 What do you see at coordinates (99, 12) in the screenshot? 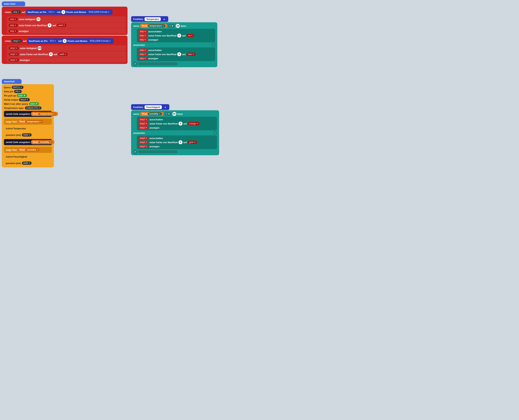
I see `strip1-mode-dropdown: RGB (GRB Format)` at bounding box center [99, 12].